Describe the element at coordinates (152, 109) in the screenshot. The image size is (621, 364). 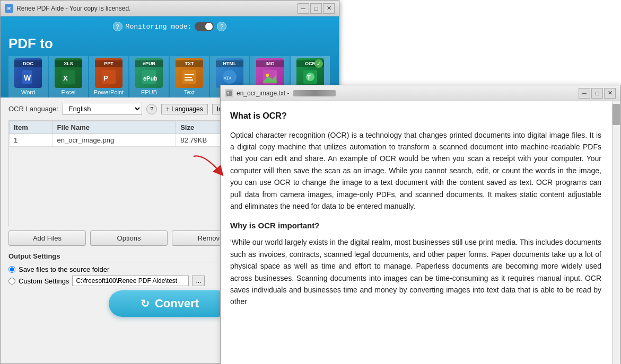
I see `language-help-button: ?` at that location.